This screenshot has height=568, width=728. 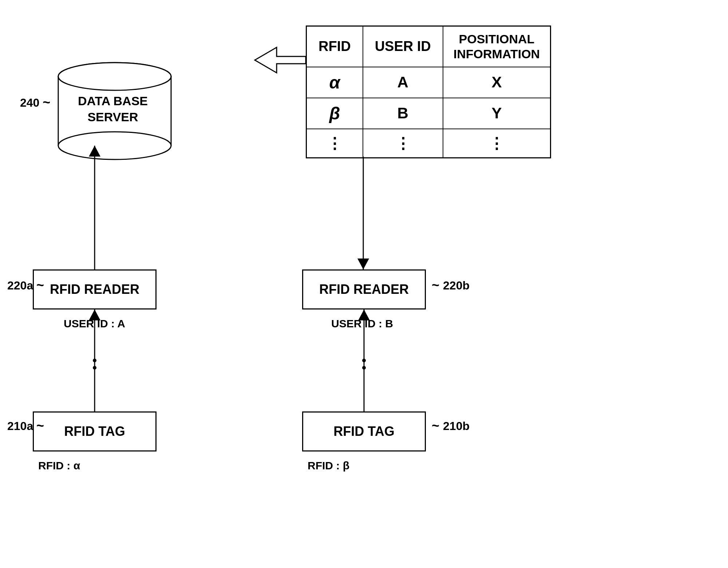 I want to click on rfid-tag-a-box: RFID TAG, so click(x=95, y=431).